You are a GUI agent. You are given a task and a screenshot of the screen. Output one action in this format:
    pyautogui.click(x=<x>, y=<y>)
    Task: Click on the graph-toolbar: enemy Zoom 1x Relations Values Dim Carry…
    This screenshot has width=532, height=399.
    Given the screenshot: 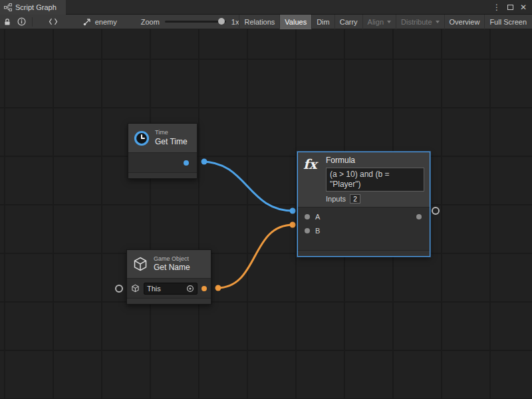 What is the action you would take?
    pyautogui.click(x=266, y=22)
    